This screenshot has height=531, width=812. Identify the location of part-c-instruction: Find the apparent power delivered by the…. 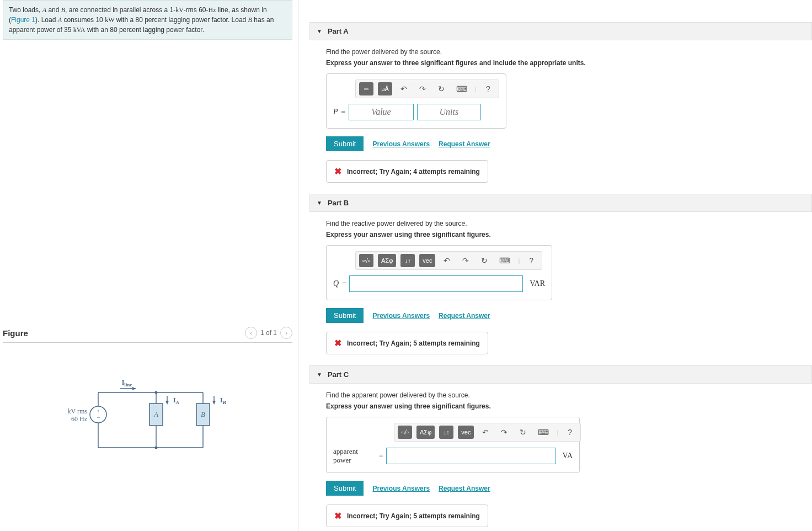
(569, 395).